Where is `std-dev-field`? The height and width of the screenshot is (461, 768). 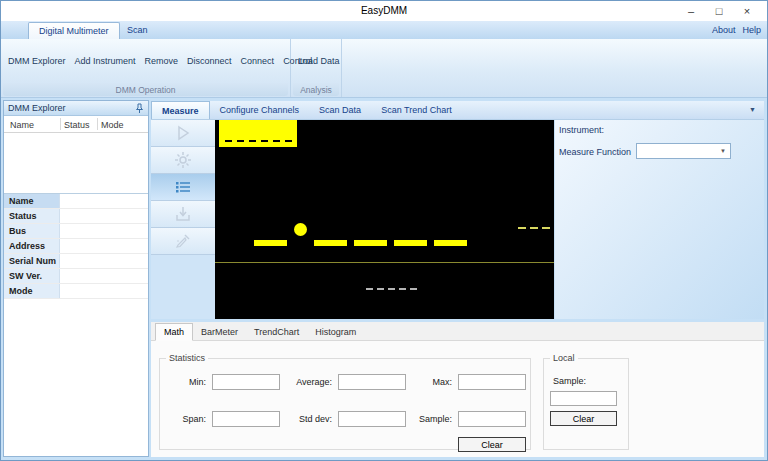
std-dev-field is located at coordinates (372, 419).